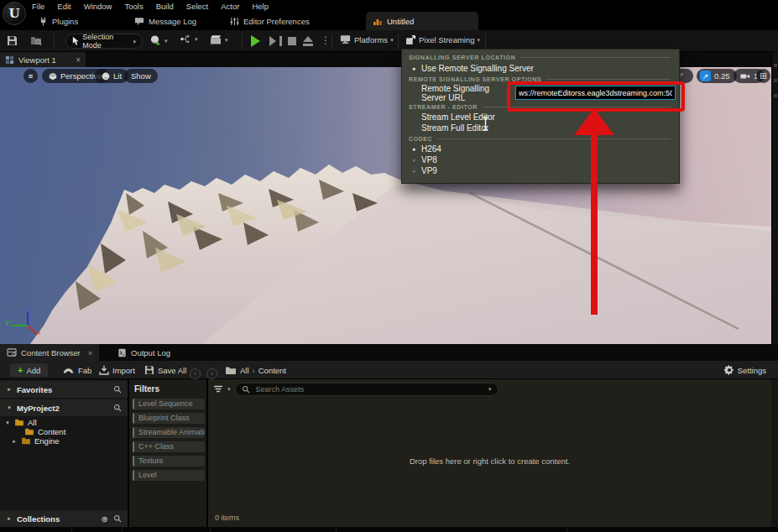 This screenshot has width=778, height=532. What do you see at coordinates (64, 519) in the screenshot?
I see `collections-header: ▸ Collections ⊕` at bounding box center [64, 519].